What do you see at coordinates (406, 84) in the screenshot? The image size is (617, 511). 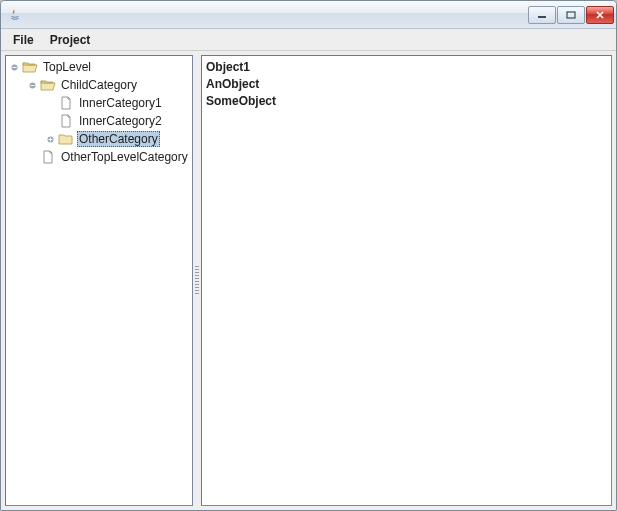 I see `list: Object1AnObjectSomeObject` at bounding box center [406, 84].